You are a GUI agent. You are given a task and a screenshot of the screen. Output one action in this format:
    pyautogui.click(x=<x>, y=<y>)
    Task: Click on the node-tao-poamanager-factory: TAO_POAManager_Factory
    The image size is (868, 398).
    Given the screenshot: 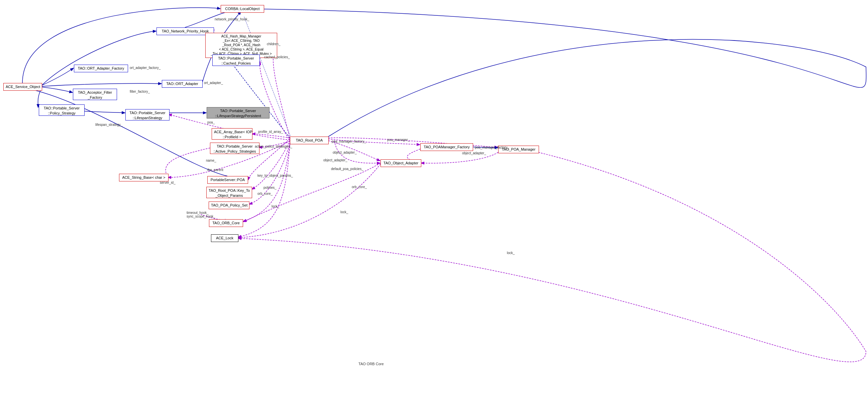 What is the action you would take?
    pyautogui.click(x=447, y=147)
    